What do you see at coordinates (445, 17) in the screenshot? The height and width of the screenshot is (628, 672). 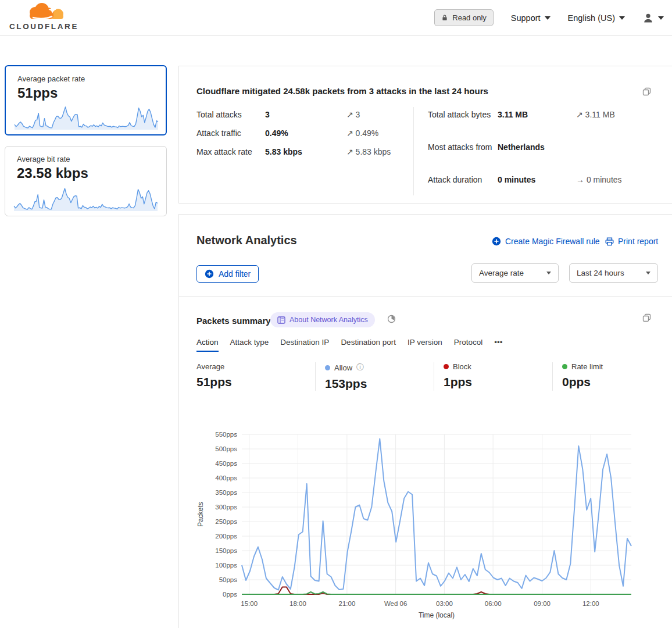 I see `lock-icon` at bounding box center [445, 17].